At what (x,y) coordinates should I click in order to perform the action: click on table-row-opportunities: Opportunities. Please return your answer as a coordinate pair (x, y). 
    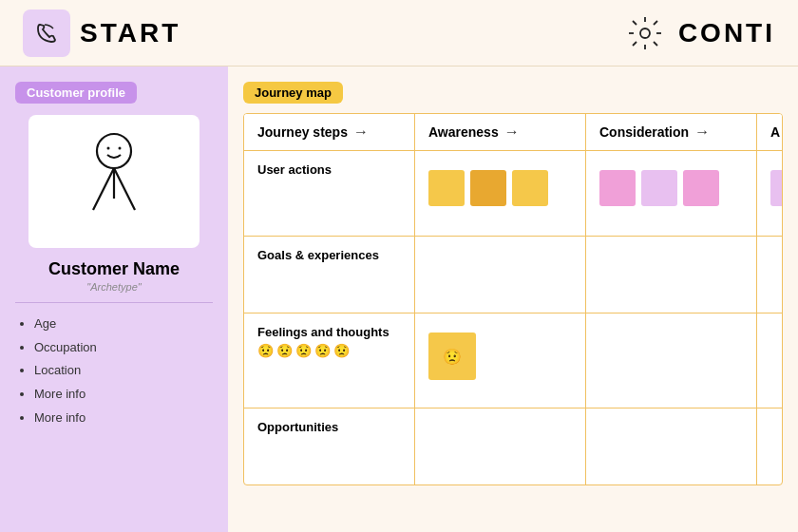
    Looking at the image, I should click on (513, 446).